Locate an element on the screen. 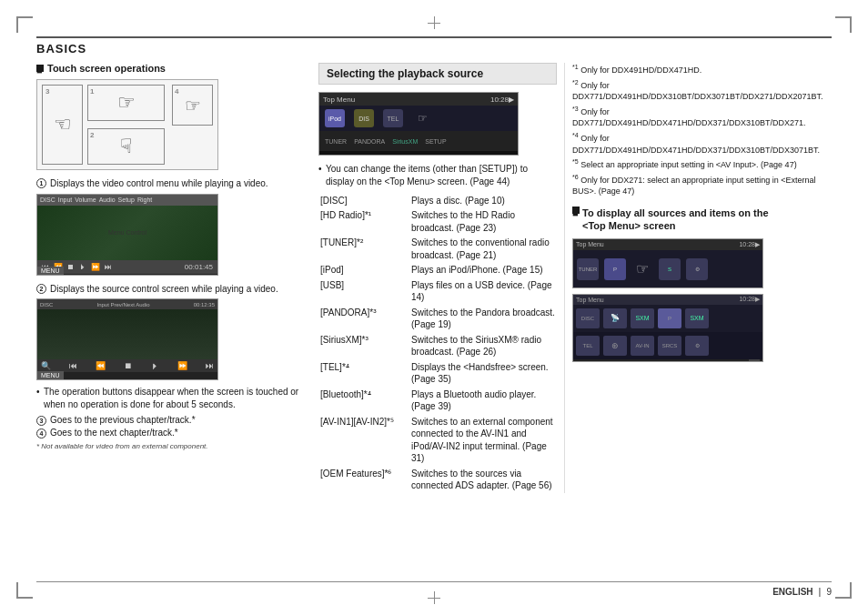 This screenshot has height=615, width=868. source-key-tuner: [TUNER]*² is located at coordinates (364, 249).